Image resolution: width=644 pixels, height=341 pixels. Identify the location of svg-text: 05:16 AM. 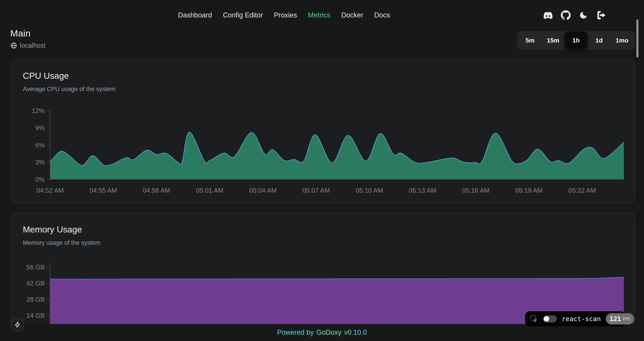
(476, 190).